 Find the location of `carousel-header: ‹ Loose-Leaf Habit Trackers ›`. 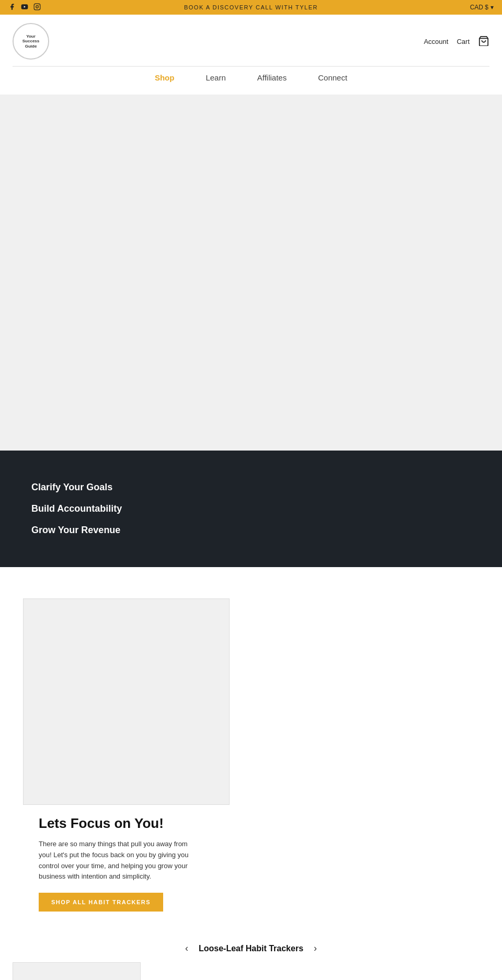

carousel-header: ‹ Loose-Leaf Habit Trackers › is located at coordinates (251, 948).